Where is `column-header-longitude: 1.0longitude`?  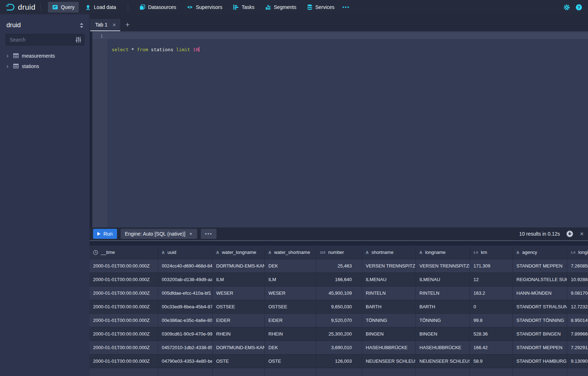
column-header-longitude: 1.0longitude is located at coordinates (578, 252).